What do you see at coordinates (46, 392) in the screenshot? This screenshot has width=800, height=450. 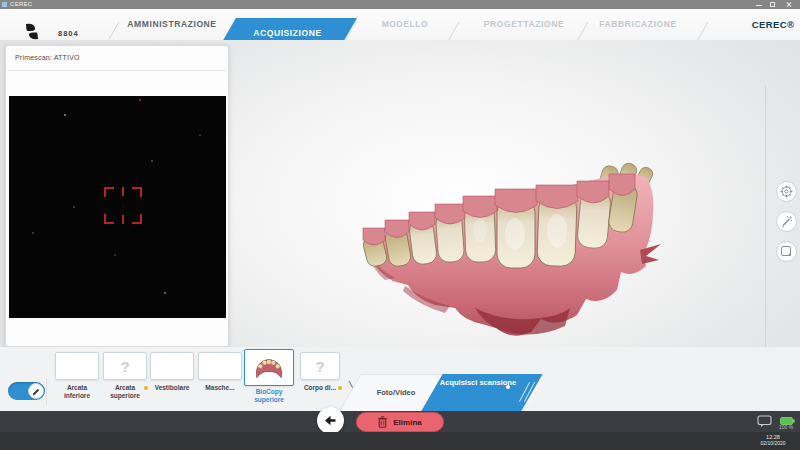 I see `divider` at bounding box center [46, 392].